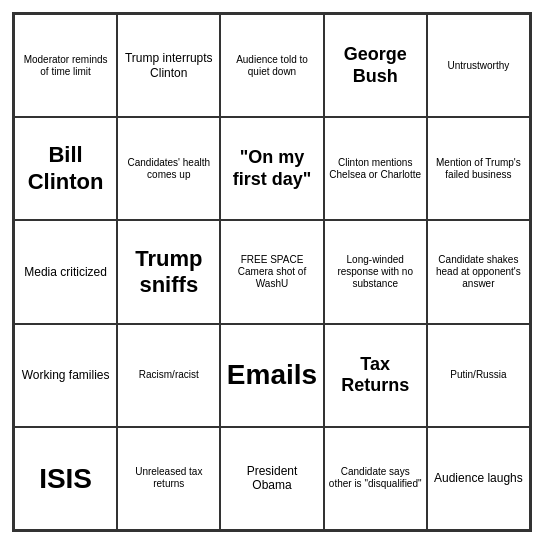 The height and width of the screenshot is (544, 544). Describe the element at coordinates (272, 272) in the screenshot. I see `cell-text-12: FREE SPACE Camera shot of WashU` at that location.